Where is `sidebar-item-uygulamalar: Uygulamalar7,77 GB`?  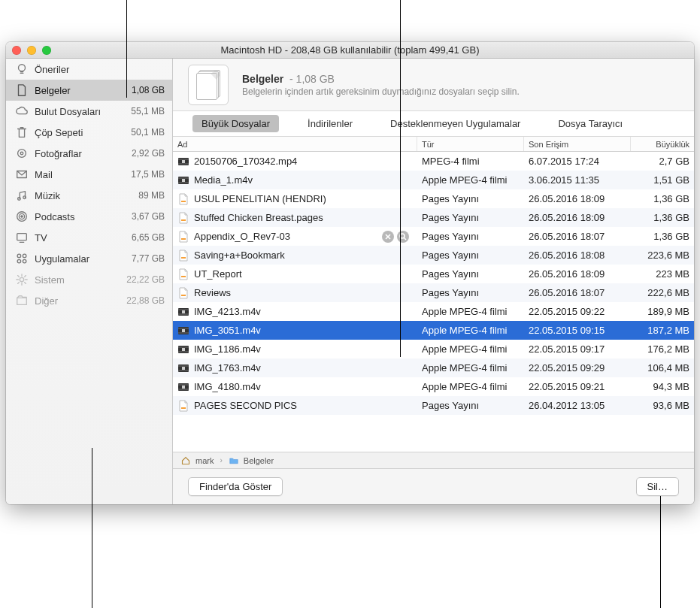
sidebar-item-uygulamalar: Uygulamalar7,77 GB is located at coordinates (89, 259).